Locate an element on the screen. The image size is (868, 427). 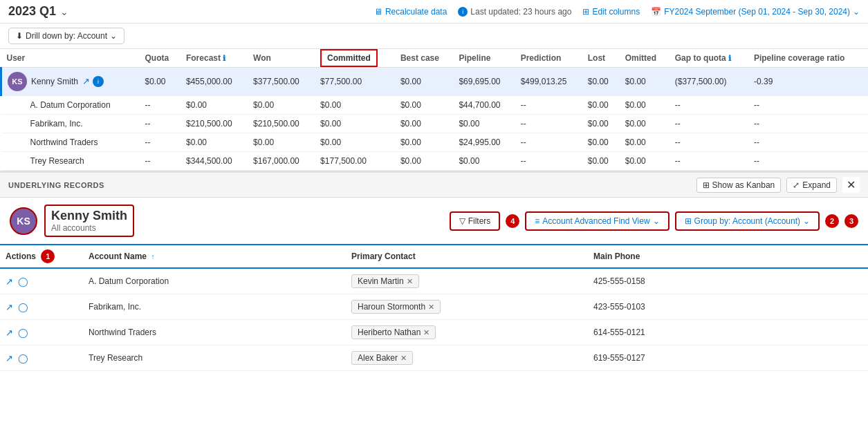
pipeline-cell: $44,700.00 is located at coordinates (484, 105).